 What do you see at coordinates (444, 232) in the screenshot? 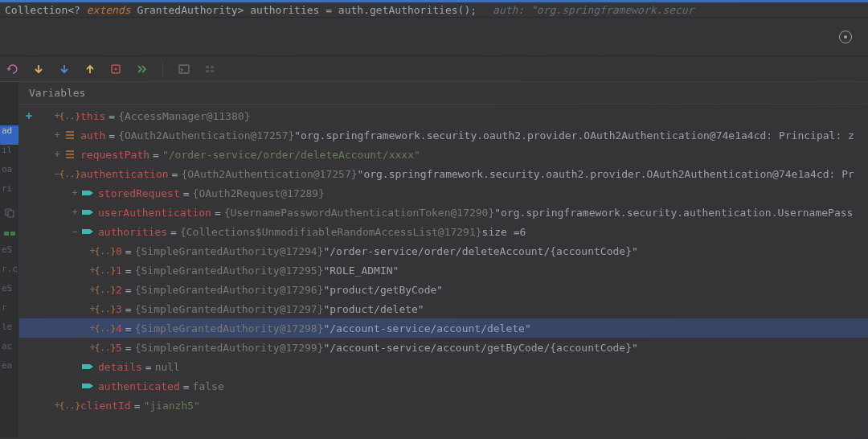
I see `variable-row: −authorities = {Collections$Unmodifiable…` at bounding box center [444, 232].